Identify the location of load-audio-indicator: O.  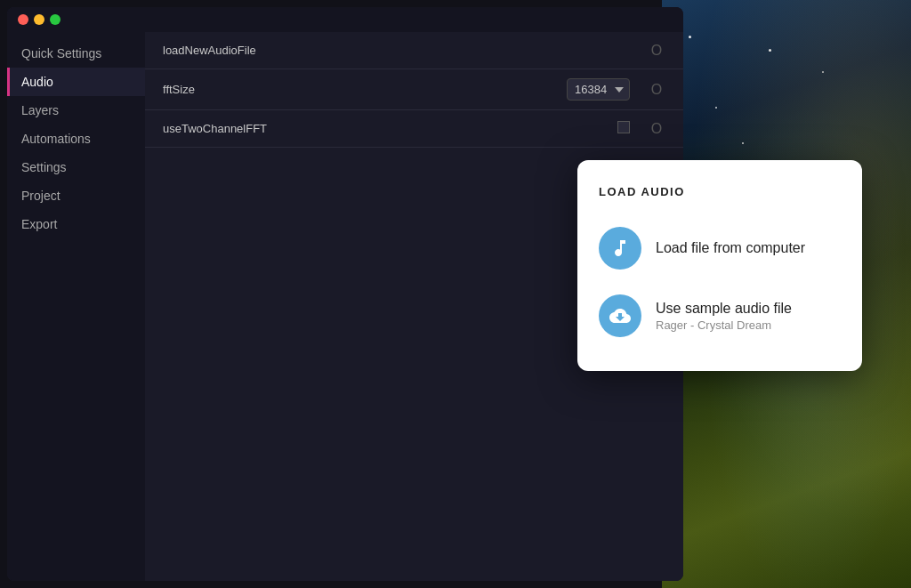
(657, 51).